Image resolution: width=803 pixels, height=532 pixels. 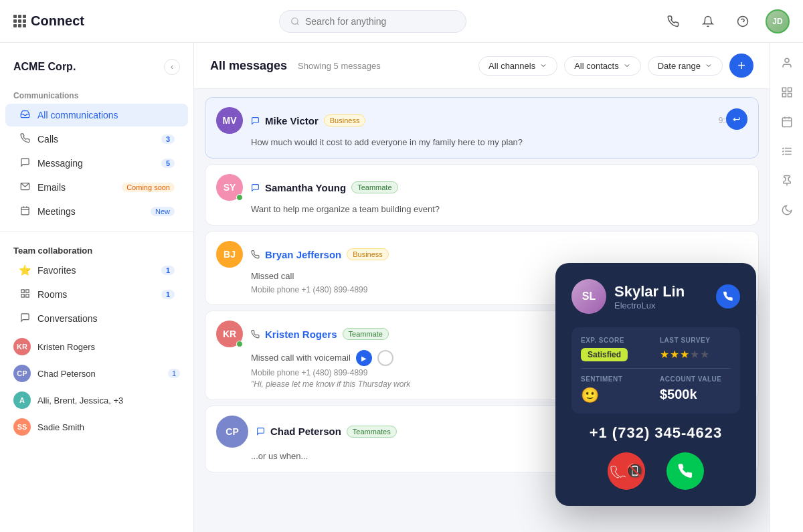 What do you see at coordinates (708, 21) in the screenshot?
I see `notification-icon-btn` at bounding box center [708, 21].